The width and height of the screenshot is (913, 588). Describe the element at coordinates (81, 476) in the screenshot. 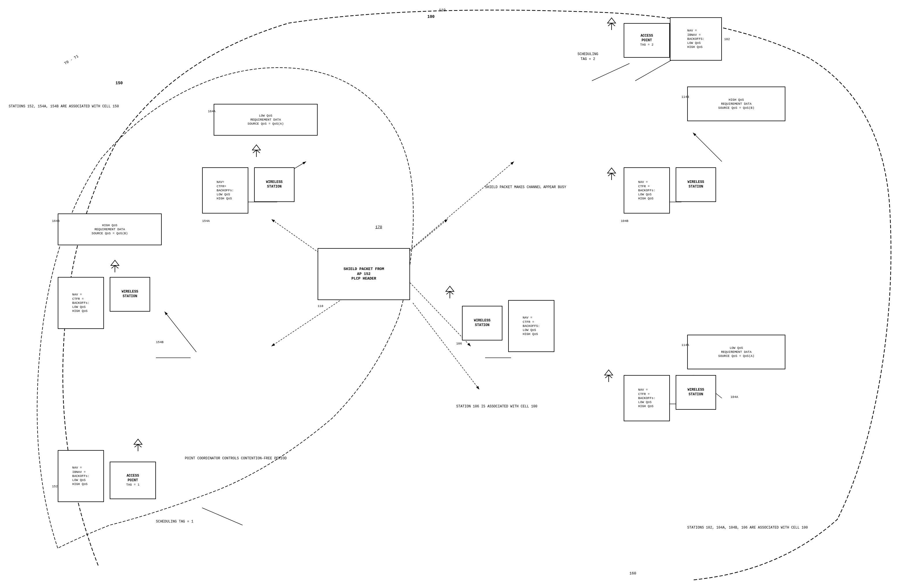

I see `ap-152-nav-label: NAV = IBNAV = BACKOFFs: LOW QoS HIGH QoS` at that location.